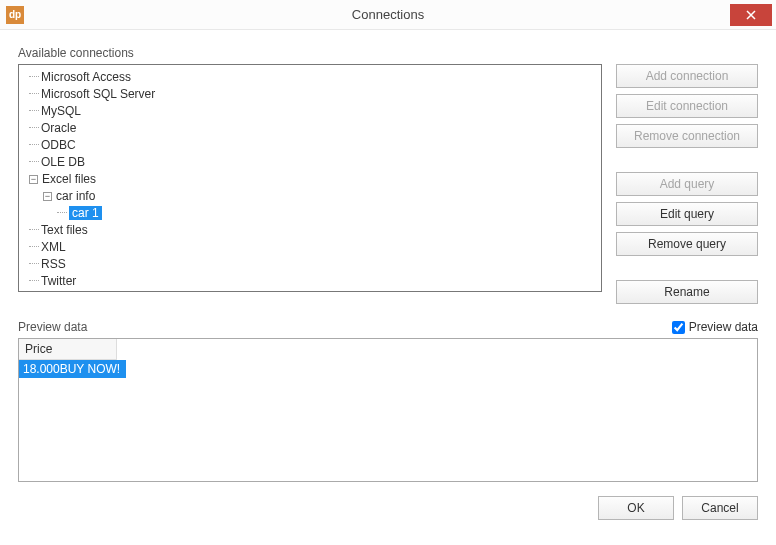  I want to click on preview-data-checkbox-wrap: Preview data, so click(715, 327).